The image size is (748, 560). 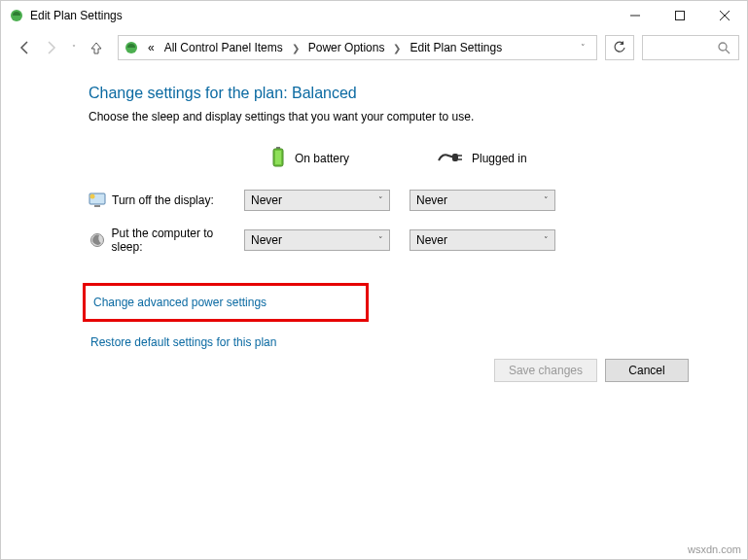 I want to click on links-section: Change advanced power settings Restore d…, so click(x=418, y=318).